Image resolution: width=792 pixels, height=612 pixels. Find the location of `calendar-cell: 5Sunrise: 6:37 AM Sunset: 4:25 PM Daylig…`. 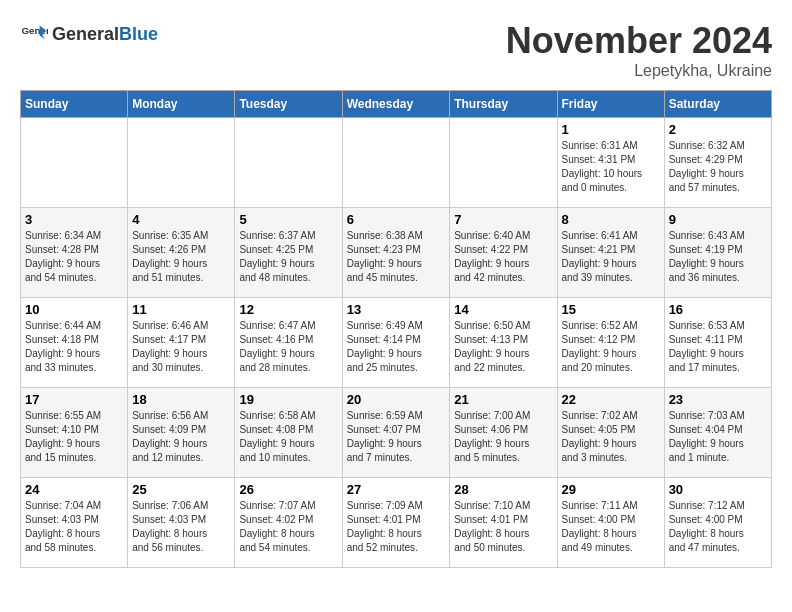

calendar-cell: 5Sunrise: 6:37 AM Sunset: 4:25 PM Daylig… is located at coordinates (288, 253).